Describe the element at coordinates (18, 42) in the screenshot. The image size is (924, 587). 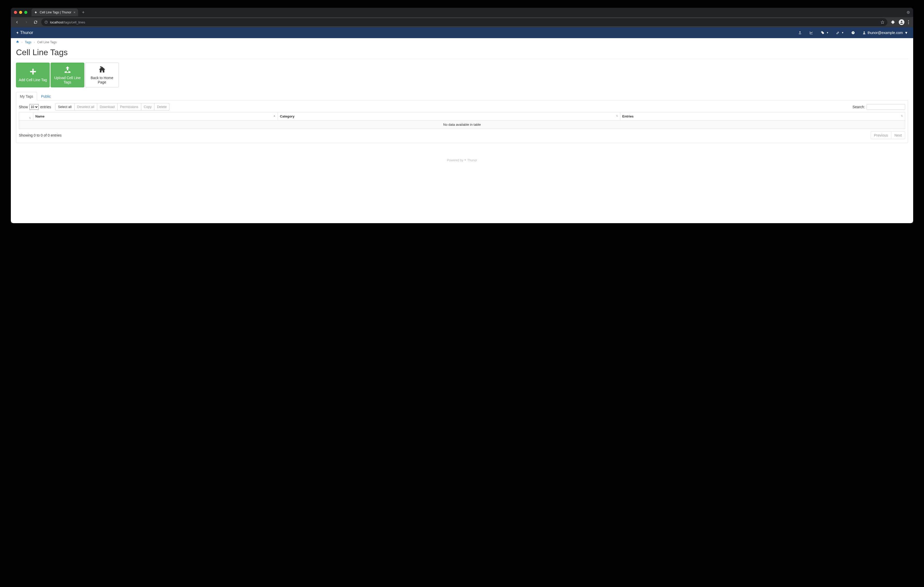
I see `breadcrumb-home` at that location.